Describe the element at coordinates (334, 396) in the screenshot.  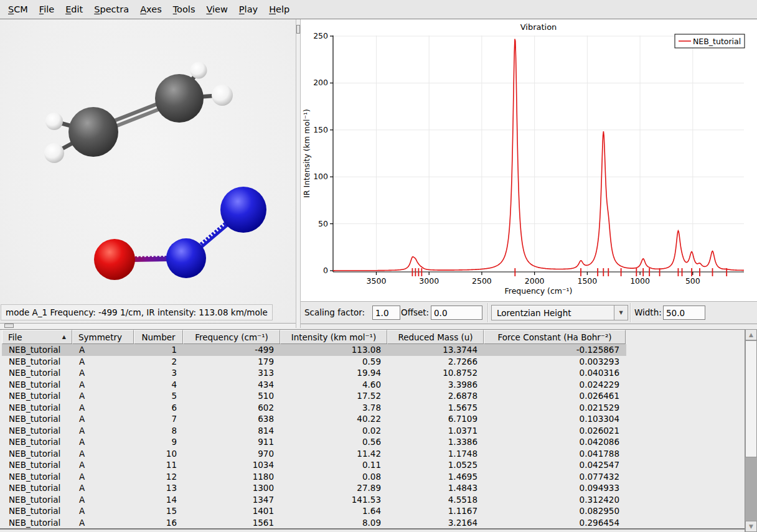
I see `table-cell: 17.52` at that location.